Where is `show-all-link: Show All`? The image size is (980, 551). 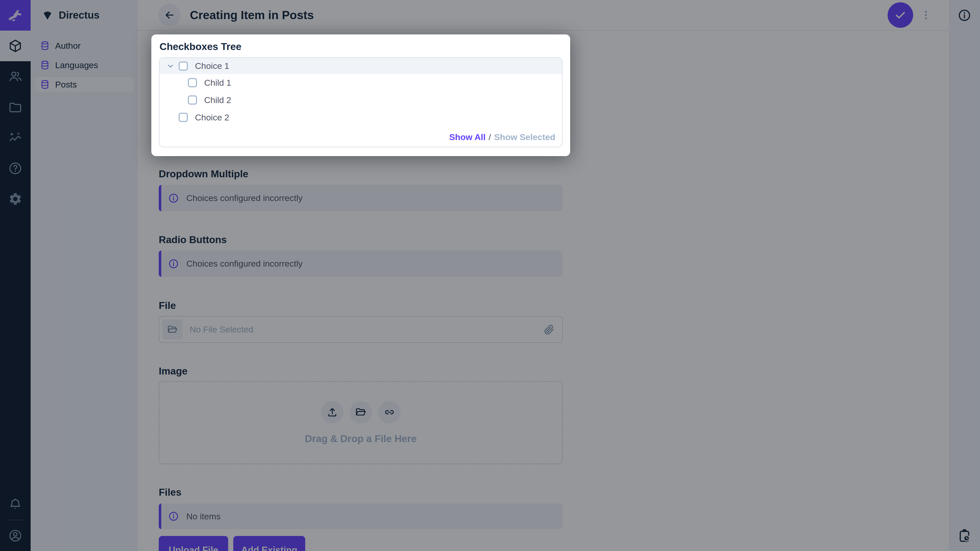 show-all-link: Show All is located at coordinates (467, 137).